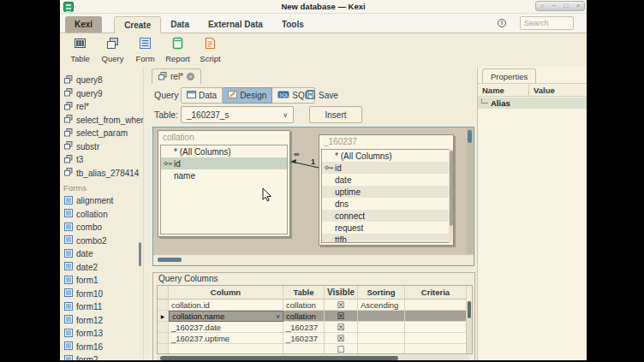 The width and height of the screenshot is (644, 362). I want to click on grid-horizontal-scrollbar, so click(313, 358).